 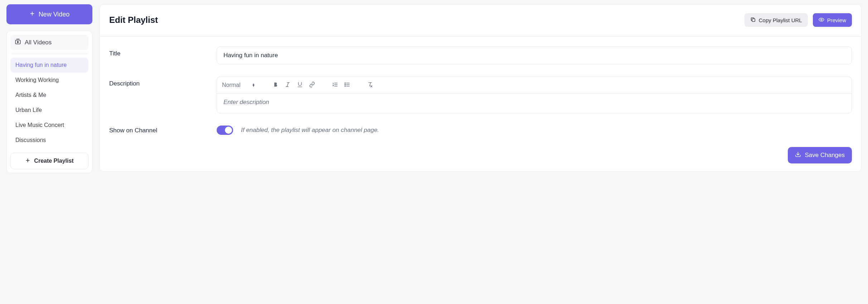 What do you see at coordinates (534, 55) in the screenshot?
I see `title-input` at bounding box center [534, 55].